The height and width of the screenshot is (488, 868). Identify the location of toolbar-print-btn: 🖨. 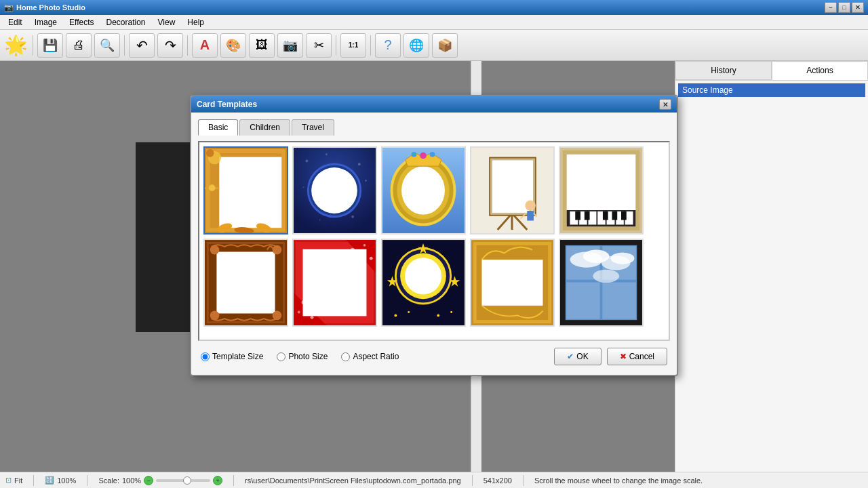
(79, 45).